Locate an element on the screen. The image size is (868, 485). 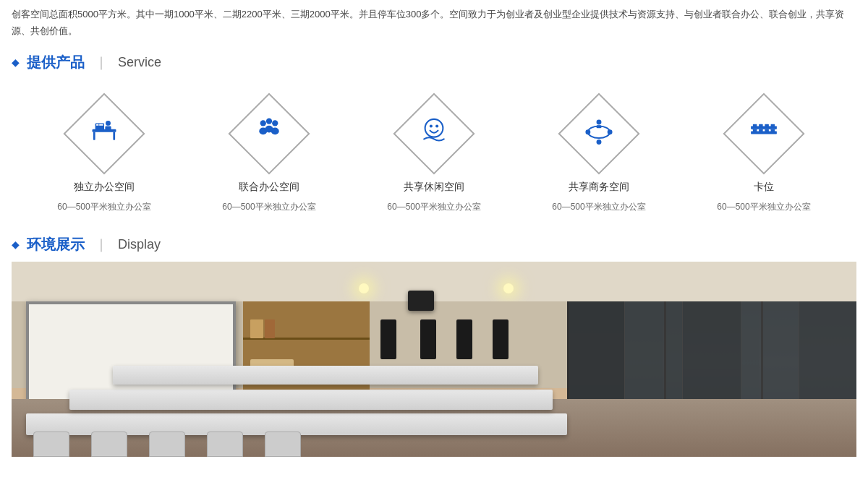
ceiling-projector is located at coordinates (421, 301).